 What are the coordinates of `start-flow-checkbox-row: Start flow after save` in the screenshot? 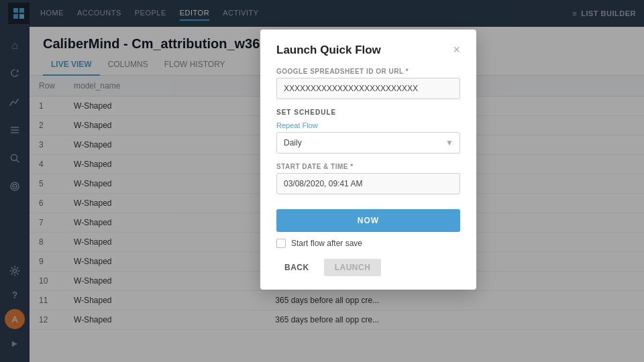 It's located at (368, 243).